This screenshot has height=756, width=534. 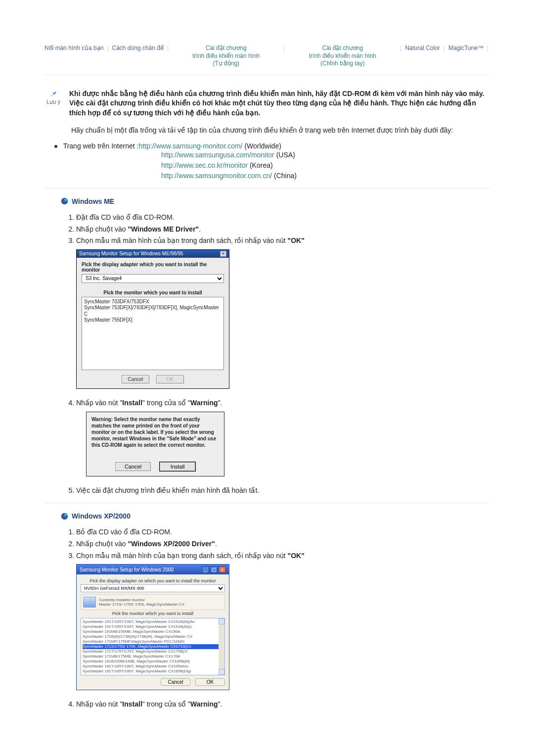 What do you see at coordinates (153, 302) in the screenshot?
I see `list-item: SyncMaster 703DFX/753DFX` at bounding box center [153, 302].